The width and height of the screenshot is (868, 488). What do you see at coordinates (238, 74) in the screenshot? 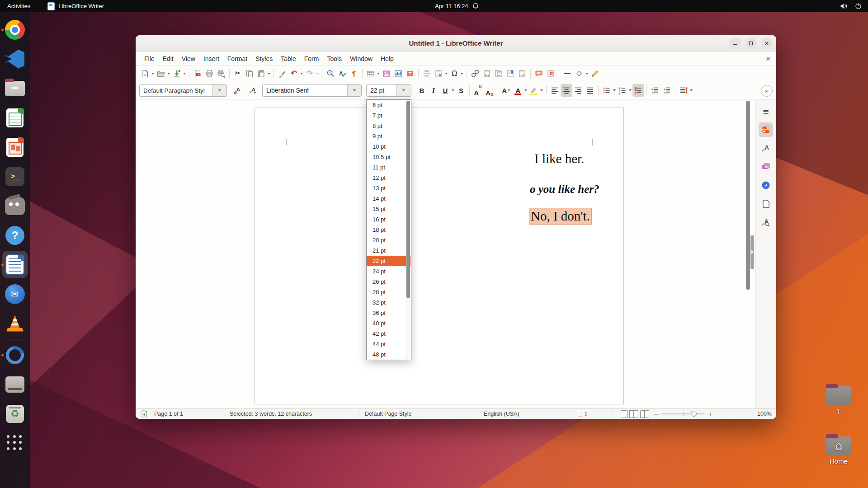
I see `cut-button: ✂` at bounding box center [238, 74].